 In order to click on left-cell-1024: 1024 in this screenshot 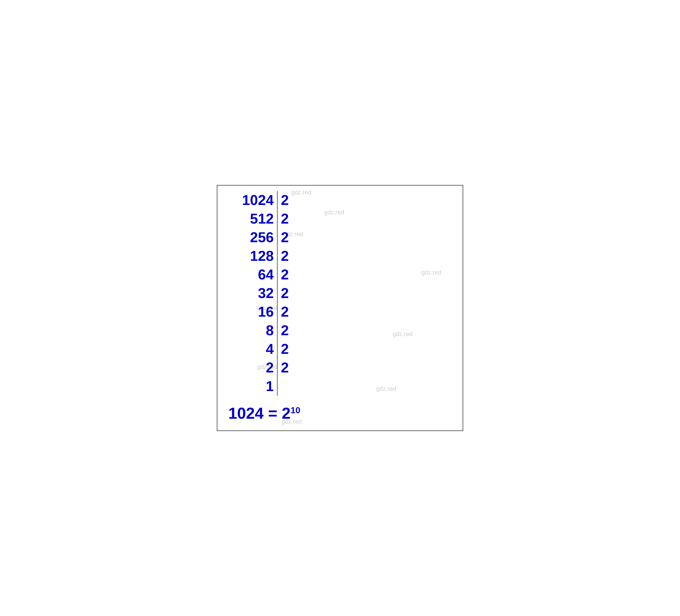, I will do `click(258, 200)`.